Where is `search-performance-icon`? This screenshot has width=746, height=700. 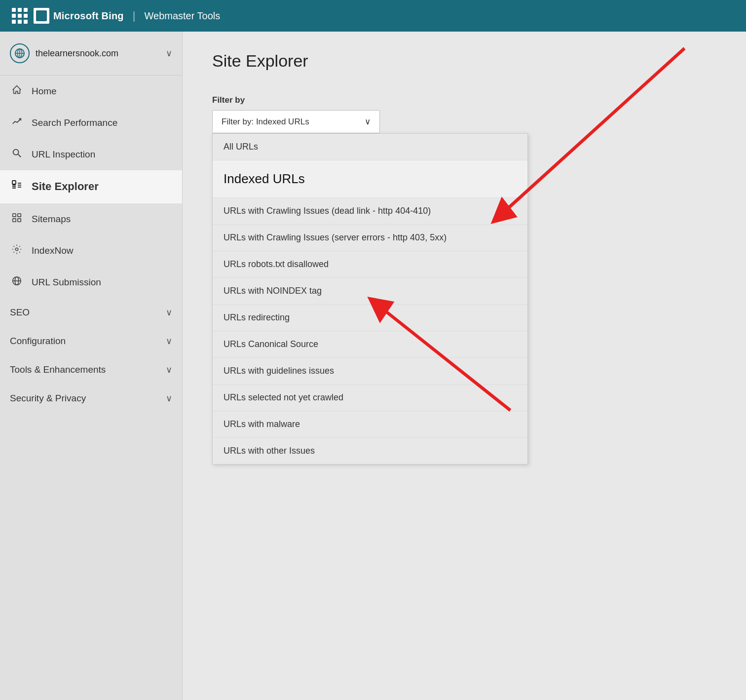
search-performance-icon is located at coordinates (17, 122).